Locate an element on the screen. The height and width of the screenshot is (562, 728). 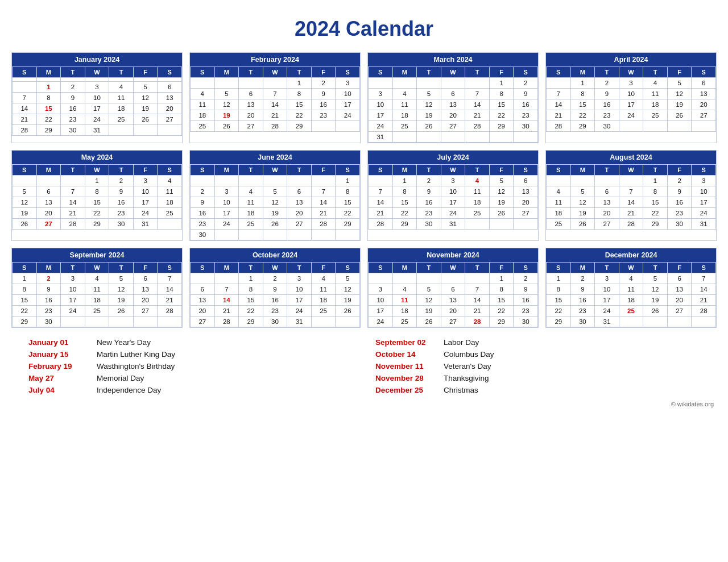
calendar-day: 23 is located at coordinates (582, 311).